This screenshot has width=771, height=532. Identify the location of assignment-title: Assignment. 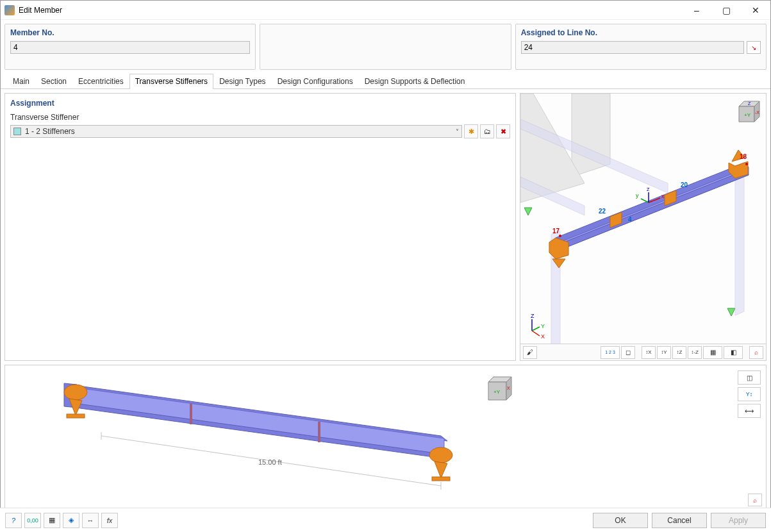
(260, 103).